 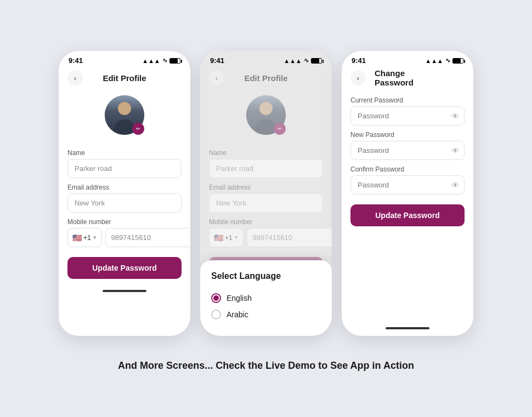 I want to click on radio-english-fill, so click(x=216, y=298).